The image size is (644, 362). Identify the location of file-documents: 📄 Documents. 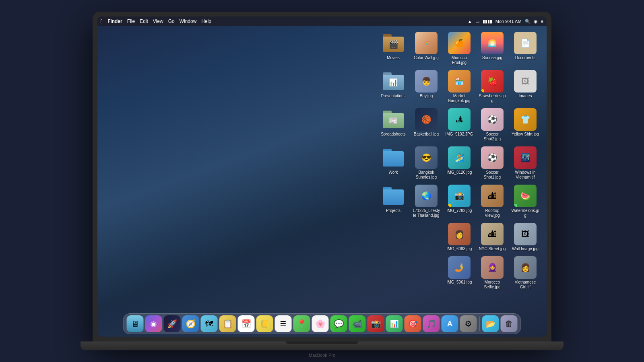
(525, 48).